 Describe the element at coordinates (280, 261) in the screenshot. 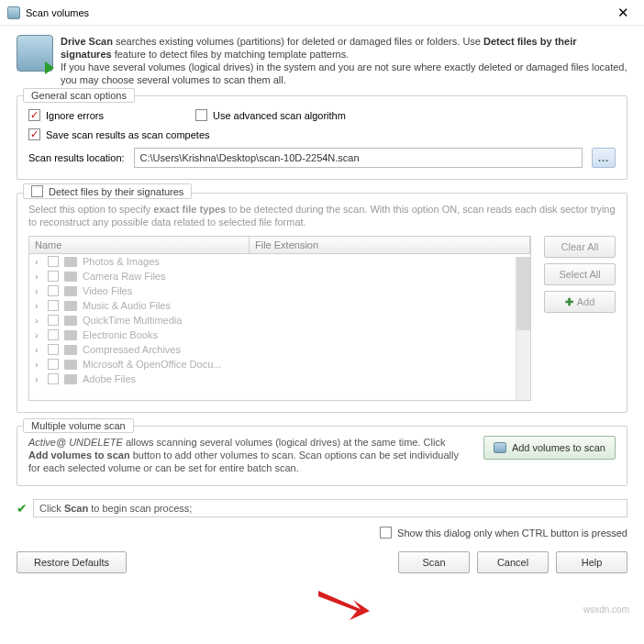

I see `table-row: ›Photos & Images` at that location.